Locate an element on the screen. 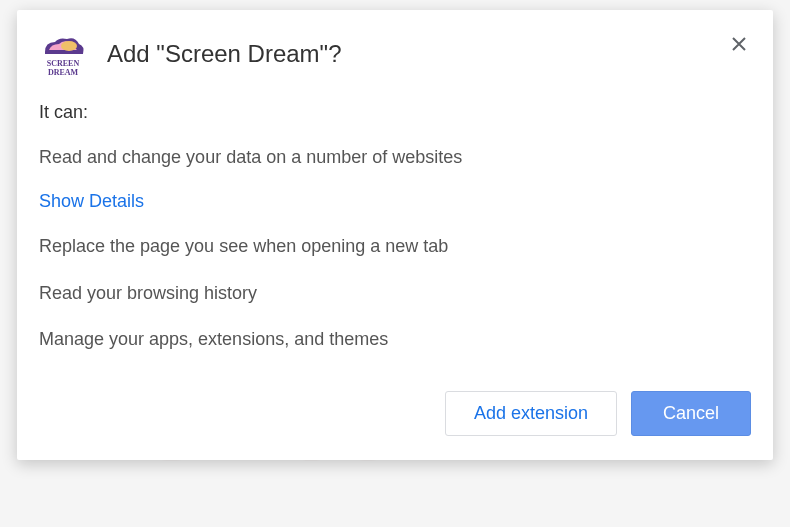 This screenshot has width=790, height=527. dialog-footer: Add extension Cancel is located at coordinates (395, 404).